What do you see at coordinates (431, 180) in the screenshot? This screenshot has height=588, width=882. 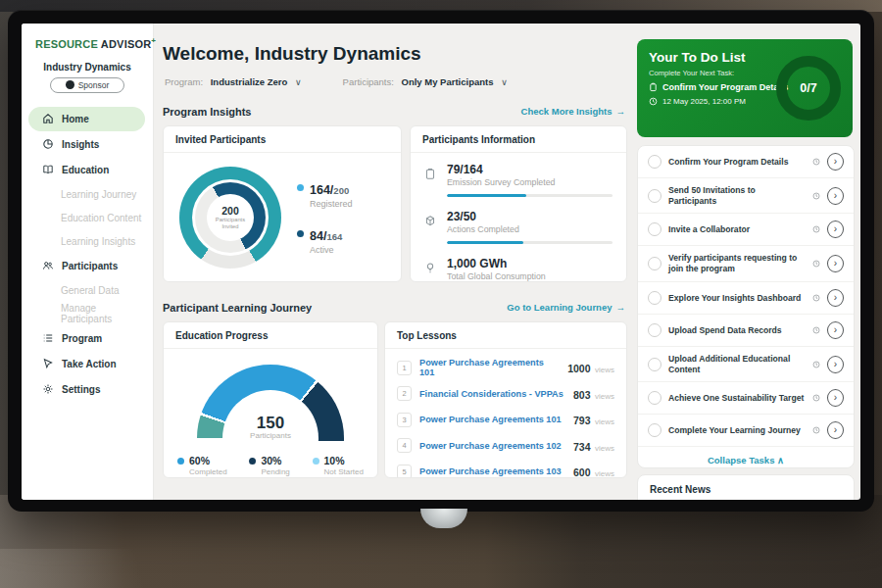 I see `clipboard-icon` at bounding box center [431, 180].